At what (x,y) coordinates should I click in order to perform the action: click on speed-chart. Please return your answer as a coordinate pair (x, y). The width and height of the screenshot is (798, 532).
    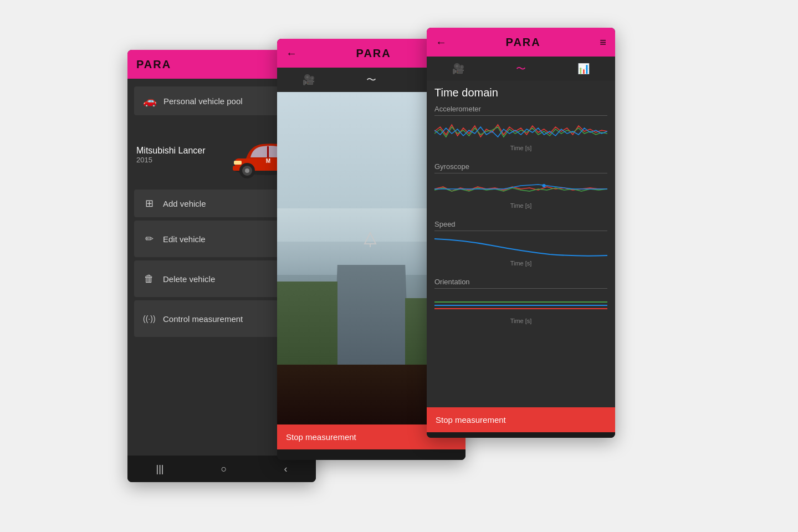
    Looking at the image, I should click on (521, 247).